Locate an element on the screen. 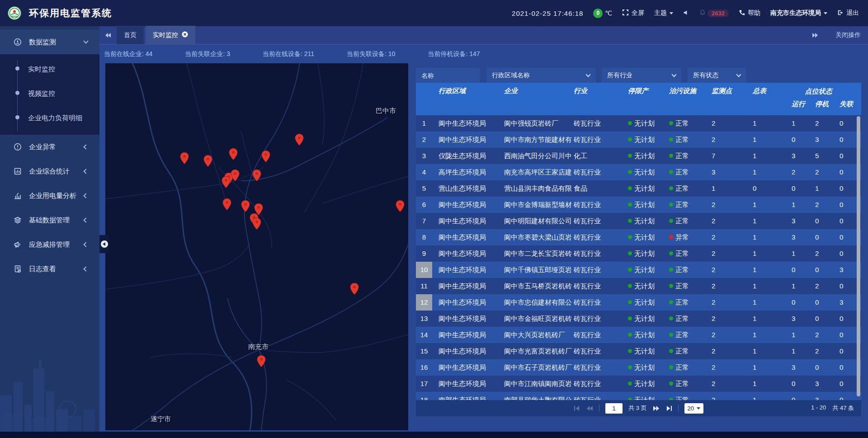  total-pages-label: 共 3 页 is located at coordinates (637, 408).